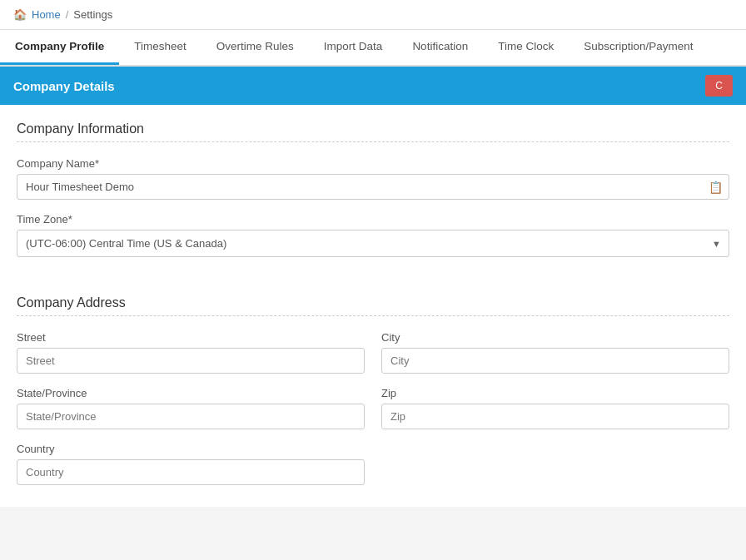  I want to click on city-group: City, so click(555, 353).